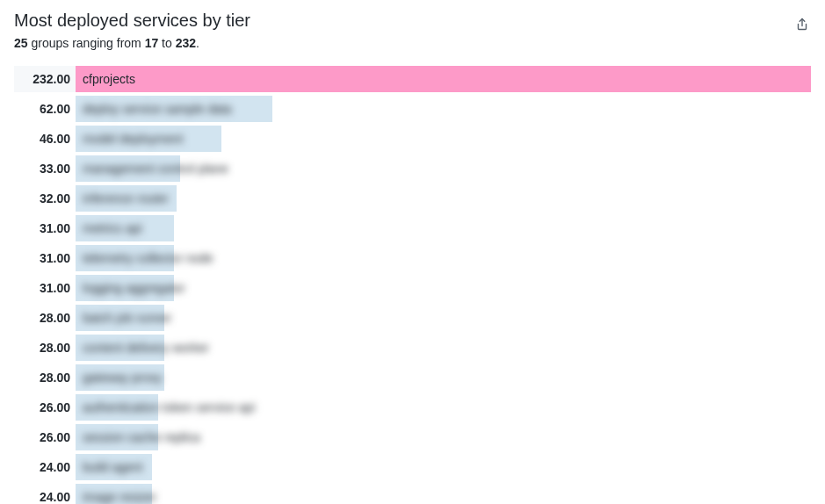 This screenshot has width=825, height=504. Describe the element at coordinates (45, 79) in the screenshot. I see `bar-value: 232.00` at that location.